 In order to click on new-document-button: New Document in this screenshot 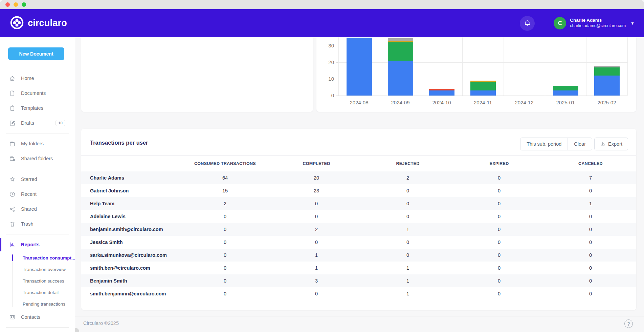, I will do `click(36, 54)`.